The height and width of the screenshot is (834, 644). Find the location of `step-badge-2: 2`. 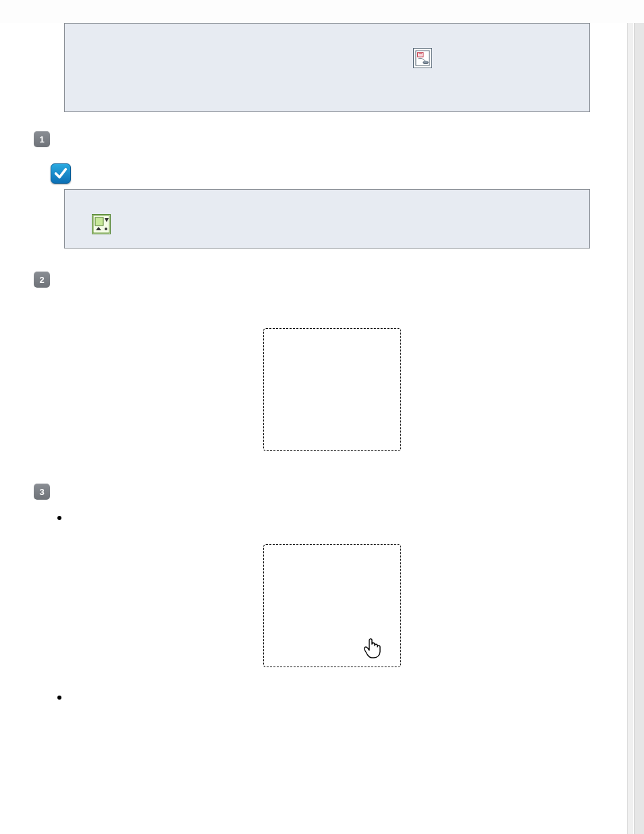

step-badge-2: 2 is located at coordinates (42, 280).